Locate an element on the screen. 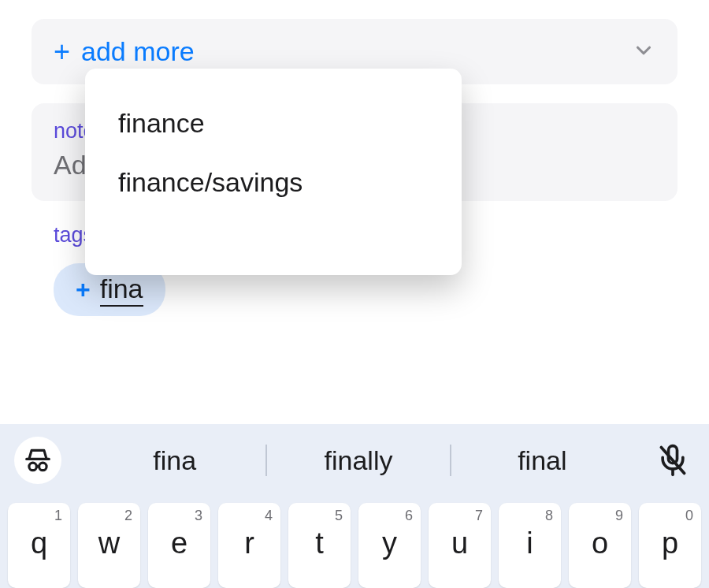 This screenshot has height=588, width=709. key-e: 3e is located at coordinates (180, 545).